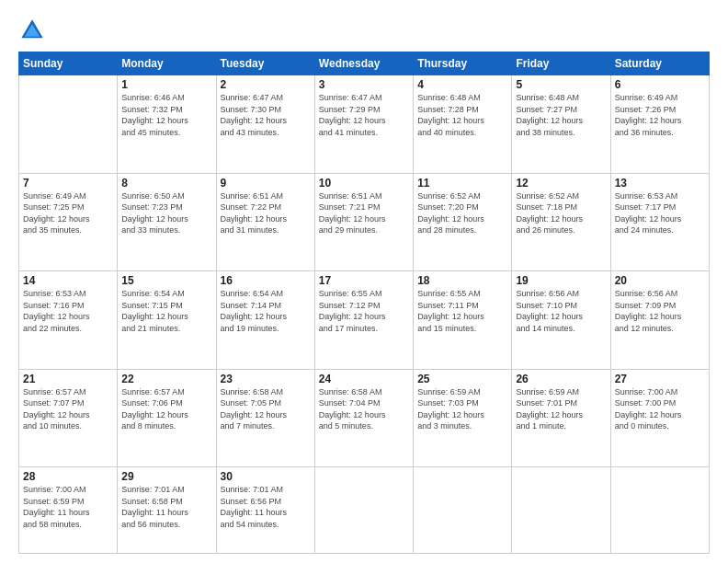 This screenshot has height=563, width=728. What do you see at coordinates (166, 183) in the screenshot?
I see `day-number: 8` at bounding box center [166, 183].